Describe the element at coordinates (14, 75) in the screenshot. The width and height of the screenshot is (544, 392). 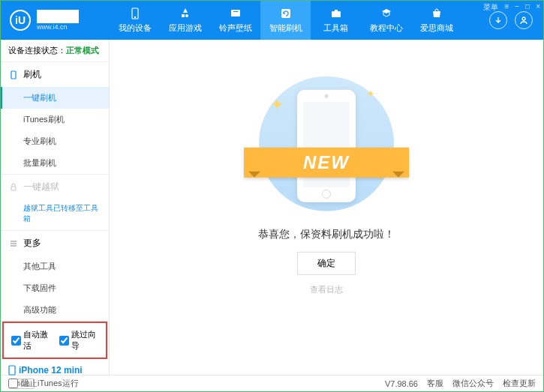
I see `device-icon` at that location.